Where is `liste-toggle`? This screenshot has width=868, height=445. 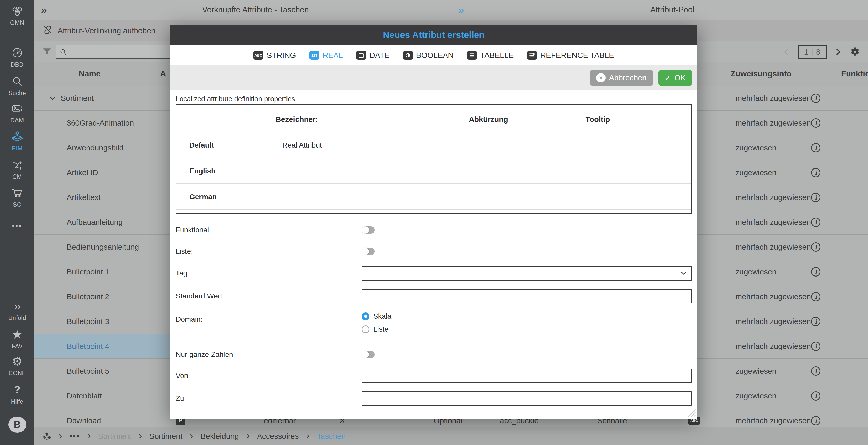 liste-toggle is located at coordinates (368, 251).